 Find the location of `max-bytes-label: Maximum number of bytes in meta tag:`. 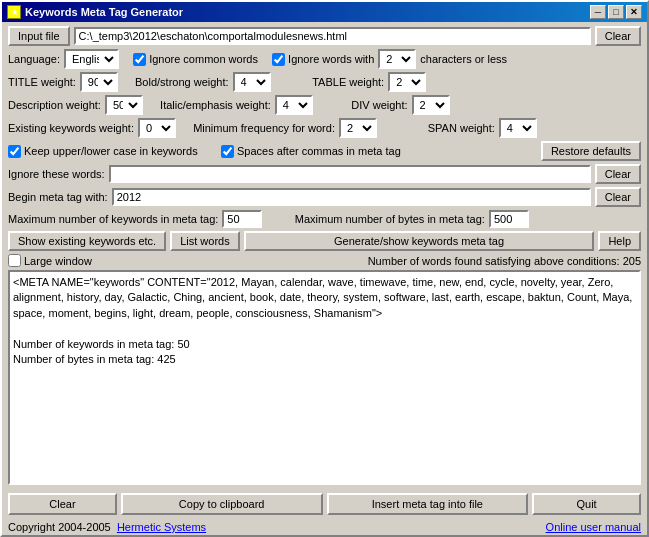

max-bytes-label: Maximum number of bytes in meta tag: is located at coordinates (390, 219).